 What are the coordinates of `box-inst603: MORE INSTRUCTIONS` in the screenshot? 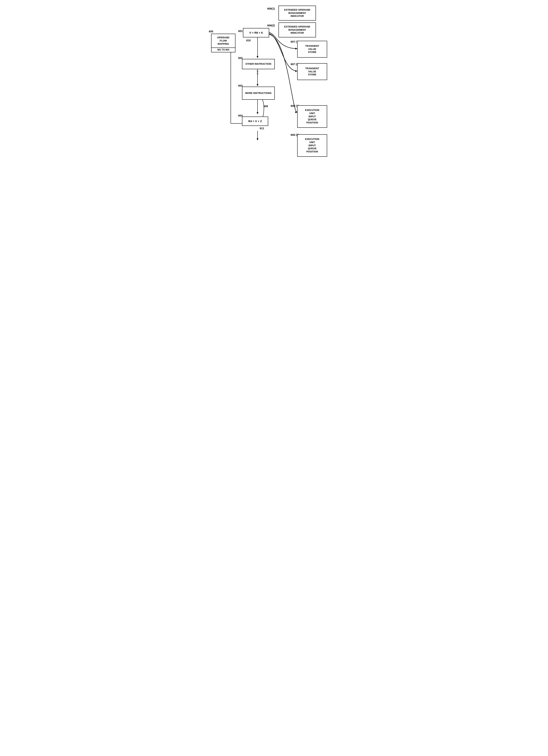 It's located at (258, 93).